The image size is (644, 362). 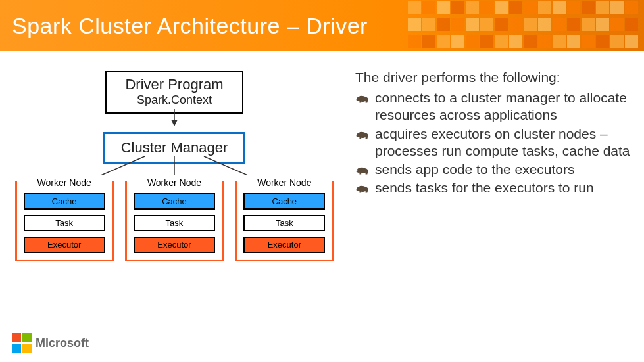 I want to click on list-item: acquires executors on cluster nodes – pr…, so click(x=493, y=143).